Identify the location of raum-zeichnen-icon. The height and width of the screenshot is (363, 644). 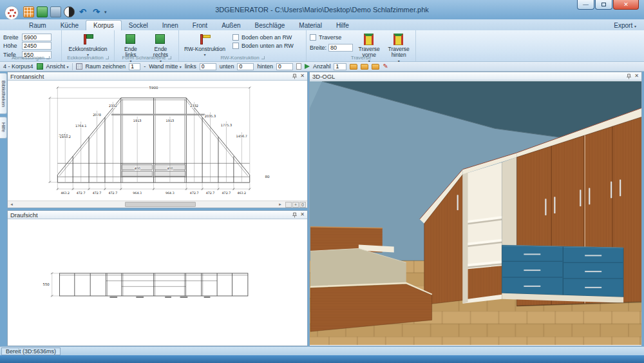
(79, 66).